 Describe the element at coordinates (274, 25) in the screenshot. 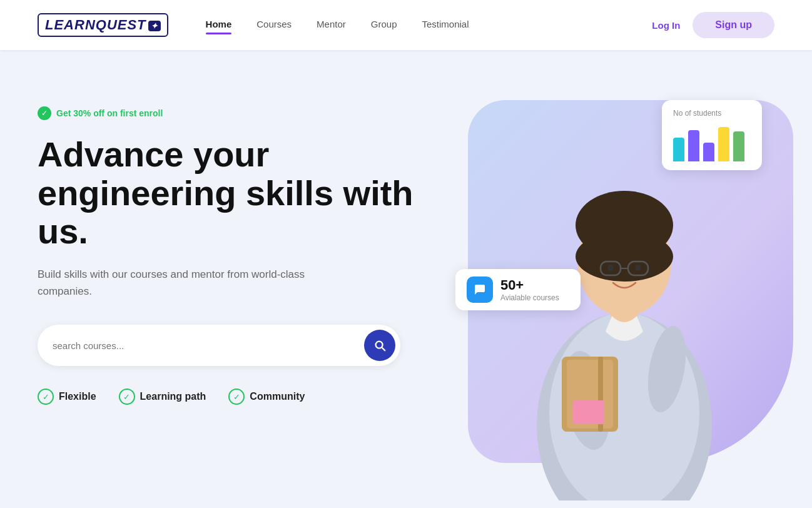

I see `nav-link-courses: Courses` at that location.